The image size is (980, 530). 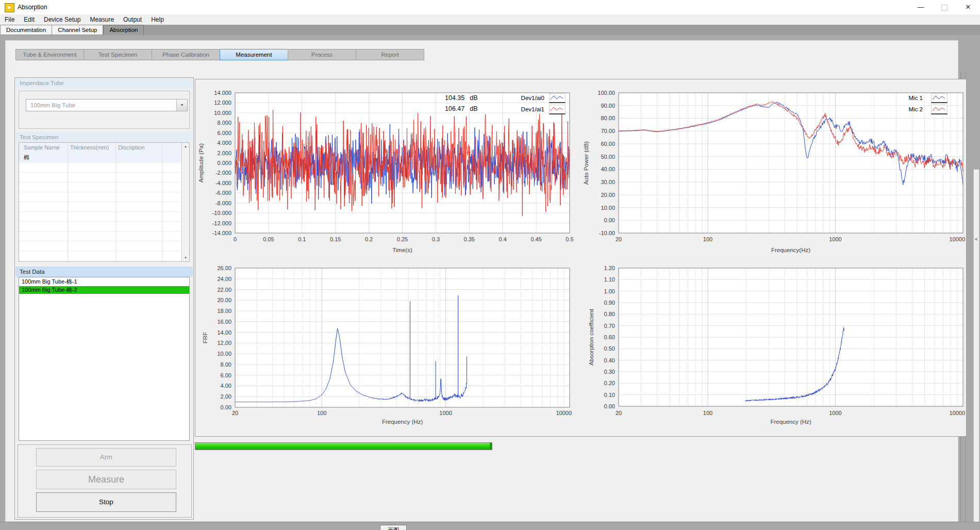 I want to click on svg-text: 0.40, so click(x=609, y=360).